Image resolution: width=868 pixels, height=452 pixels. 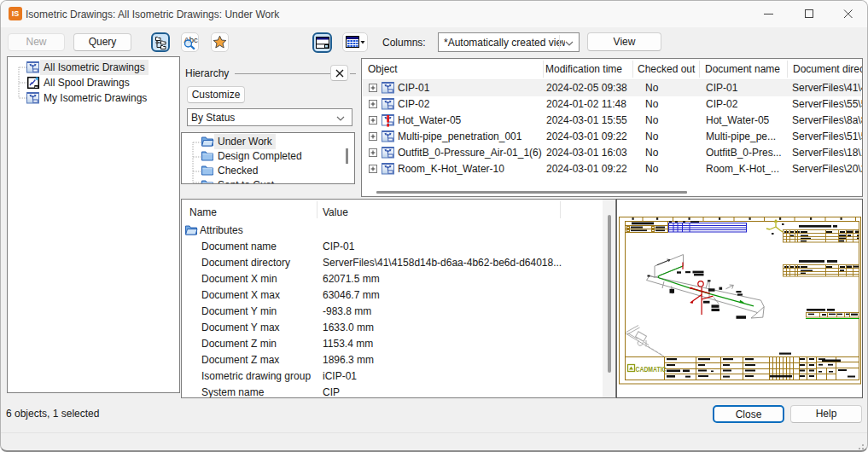 What do you see at coordinates (651, 369) in the screenshot?
I see `svg-text: CADMATIC` at bounding box center [651, 369].